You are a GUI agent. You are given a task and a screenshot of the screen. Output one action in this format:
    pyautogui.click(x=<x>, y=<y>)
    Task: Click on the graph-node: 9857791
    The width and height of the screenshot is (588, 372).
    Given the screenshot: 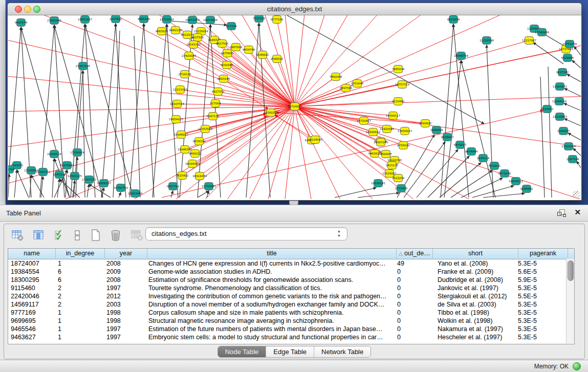 What is the action you would take?
    pyautogui.click(x=173, y=186)
    